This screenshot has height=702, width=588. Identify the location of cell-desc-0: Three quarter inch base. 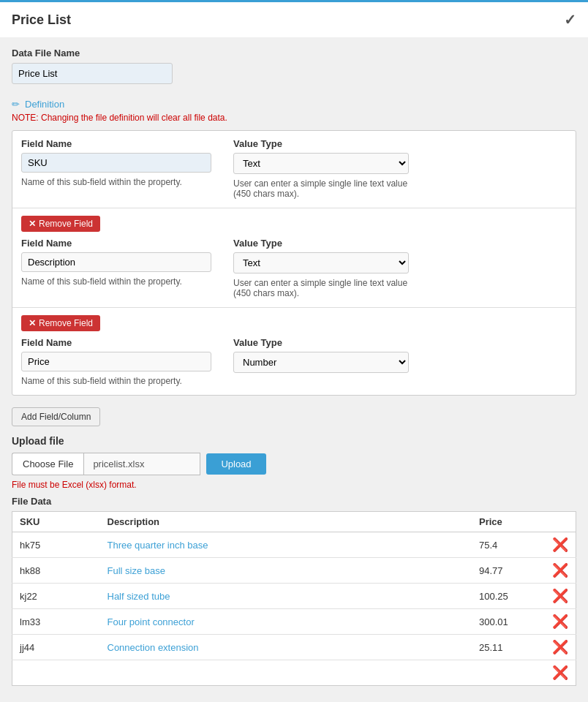
(287, 546).